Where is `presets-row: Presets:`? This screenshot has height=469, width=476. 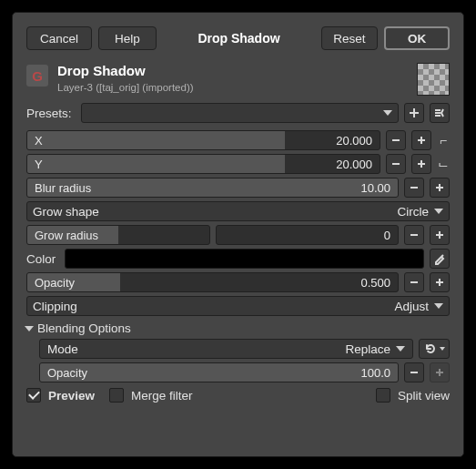 presets-row: Presets: is located at coordinates (238, 113).